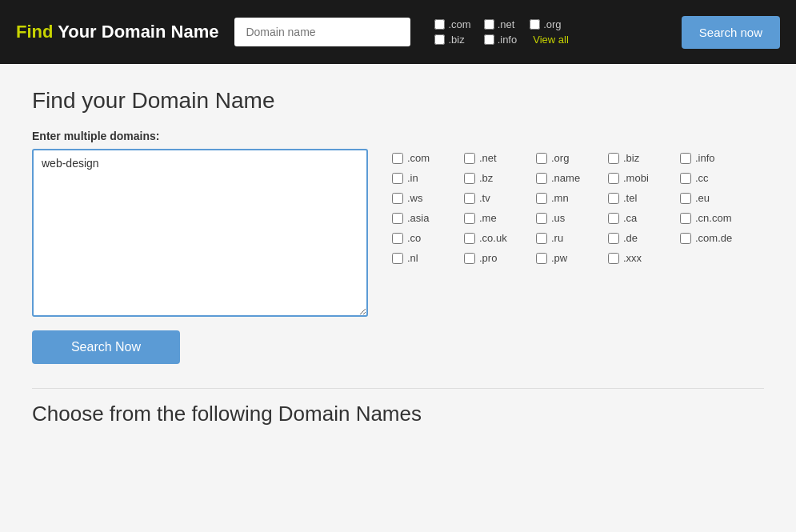  I want to click on checkbox-cc, so click(686, 178).